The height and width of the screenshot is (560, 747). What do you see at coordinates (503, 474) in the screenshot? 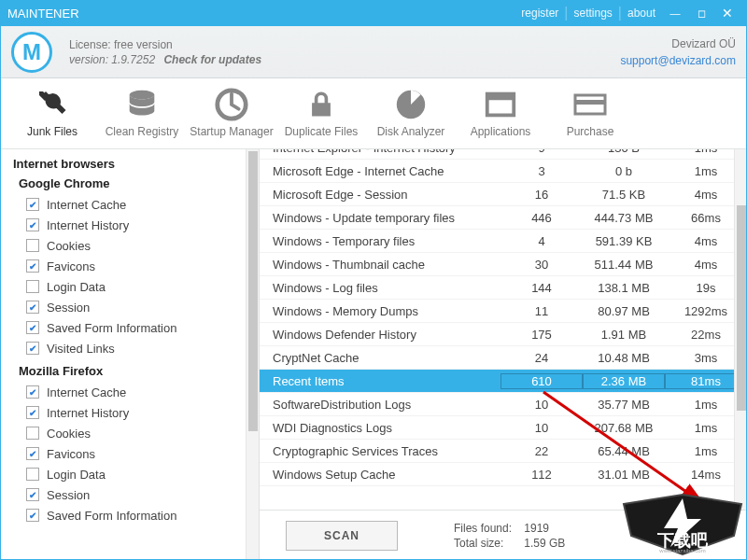
I see `result-row: Windows Setup Cache11231.01 MB14ms` at bounding box center [503, 474].